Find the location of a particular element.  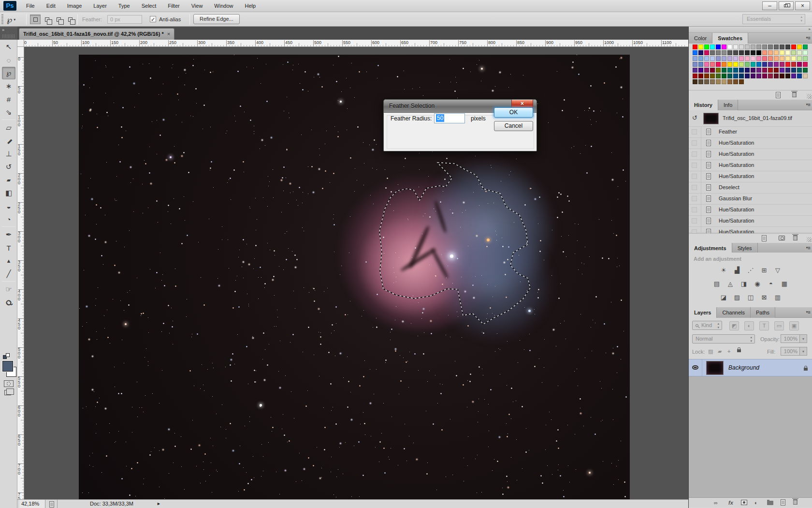

lock-pixels-icon: ▰ is located at coordinates (720, 351).